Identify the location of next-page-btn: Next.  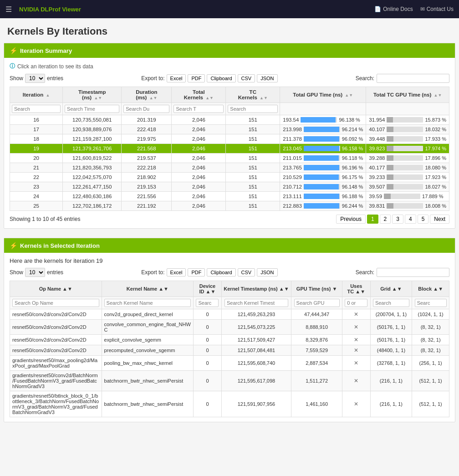
(440, 219).